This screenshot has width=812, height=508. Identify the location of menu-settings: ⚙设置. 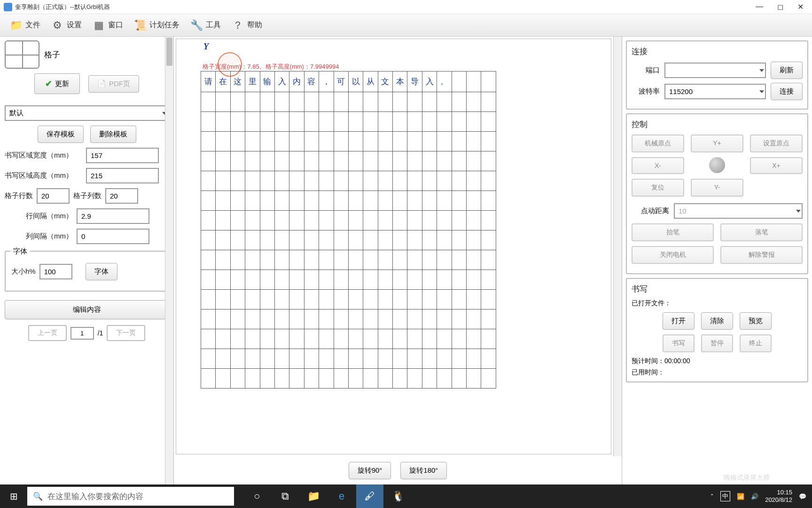
(66, 25).